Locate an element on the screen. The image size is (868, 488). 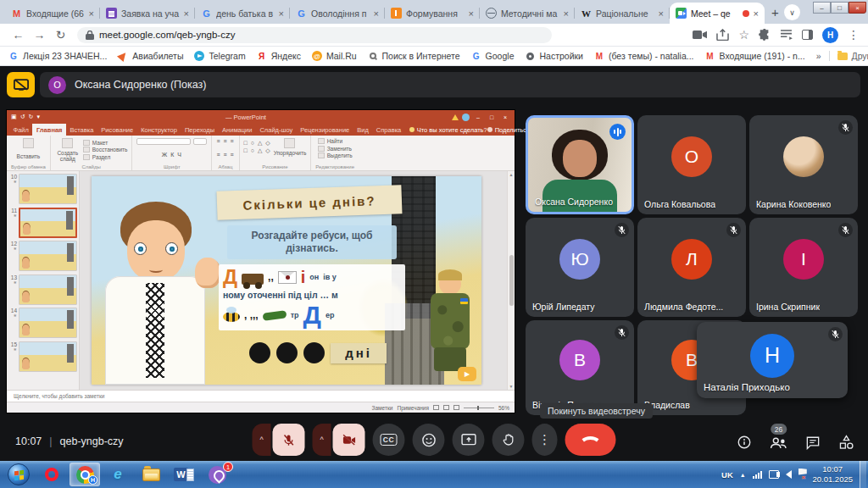
list-buttons: ≡ ≡ ≡ is located at coordinates (225, 154).